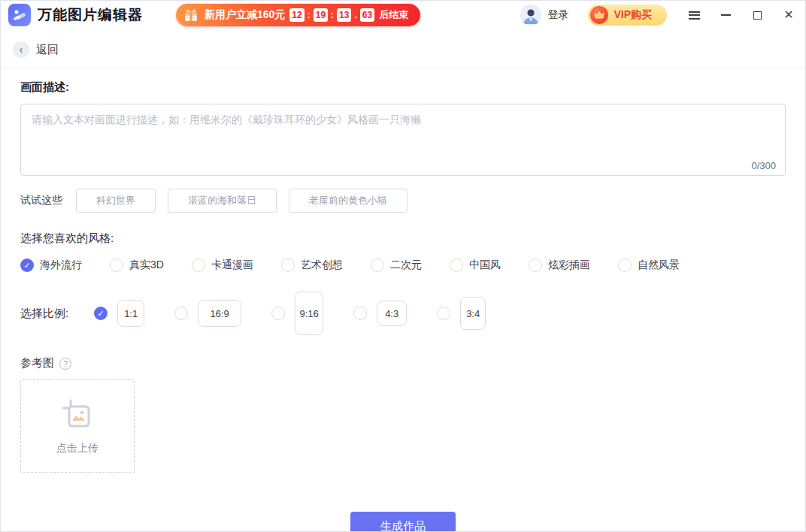  Describe the element at coordinates (403, 201) in the screenshot. I see `suggestions-row: 试试这些 科幻世界 湛蓝的海和落日 老屋前的黄色小猫` at that location.